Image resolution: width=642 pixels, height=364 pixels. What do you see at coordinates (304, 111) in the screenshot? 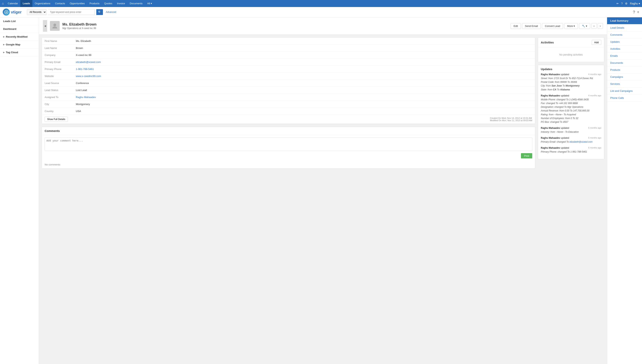
I see `field-value: USA` at bounding box center [304, 111].